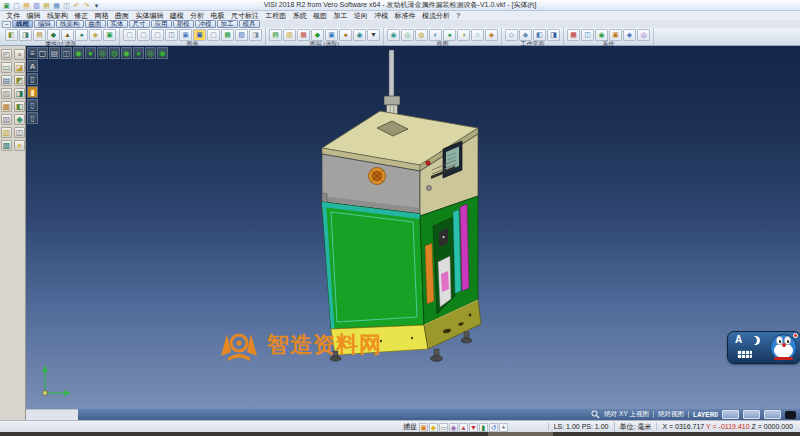 Image resolution: width=800 pixels, height=436 pixels. I want to click on view-reference-label: 绝对视图, so click(671, 414).